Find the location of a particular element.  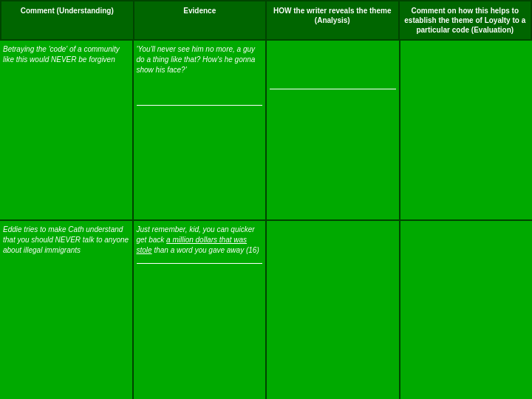

header-col3: HOW the writer reveals the theme (Analys… is located at coordinates (333, 21).